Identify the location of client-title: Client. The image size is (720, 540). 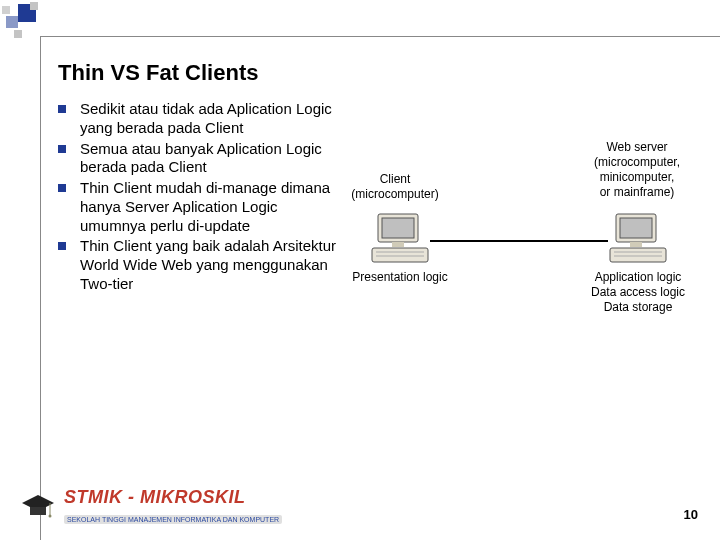
(396, 179).